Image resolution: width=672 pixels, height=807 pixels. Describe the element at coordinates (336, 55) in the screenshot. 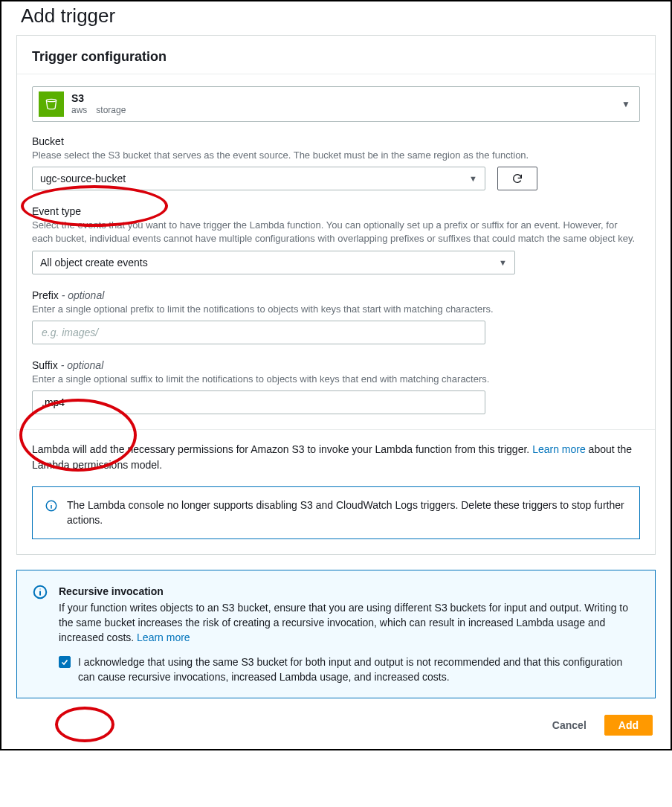

I see `panel-heading: Trigger configuration` at that location.